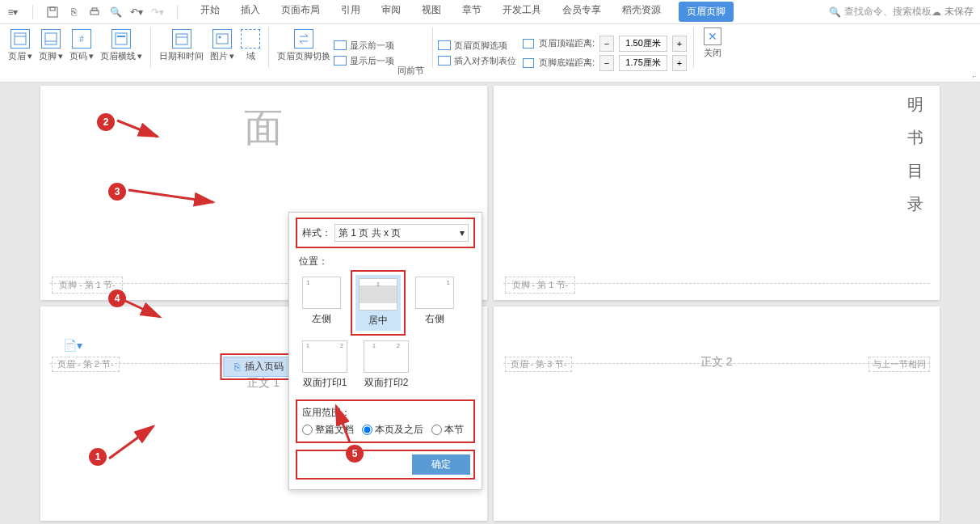 Image resolution: width=980 pixels, height=524 pixels. What do you see at coordinates (250, 57) in the screenshot?
I see `field-label: 域` at bounding box center [250, 57].